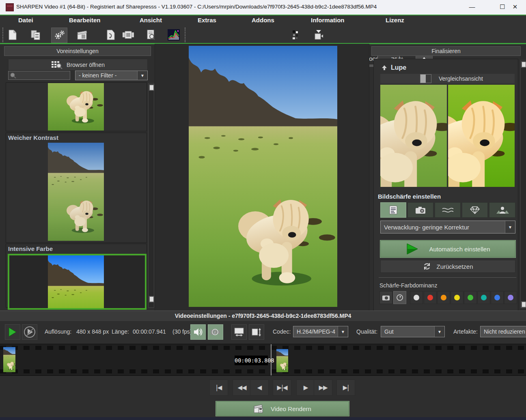 The image size is (526, 420). What do you see at coordinates (323, 388) in the screenshot?
I see `fast-forward-button: ▶▶` at bounding box center [323, 388].